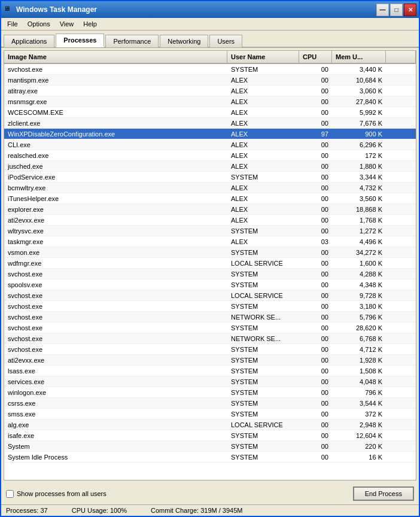 The image size is (420, 517). What do you see at coordinates (210, 382) in the screenshot?
I see `table-row: services.exeSYSTEM004,048 K` at bounding box center [210, 382].